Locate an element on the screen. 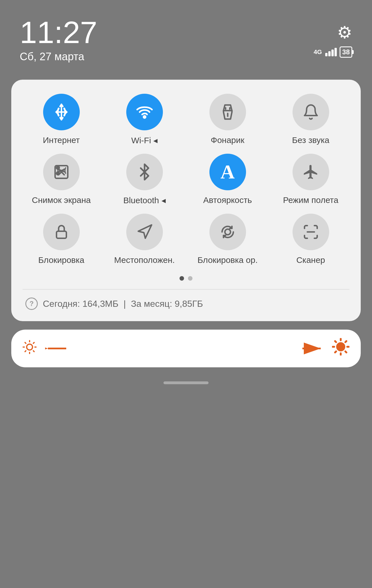 The height and width of the screenshot is (588, 372). quick-item-autobrightness: A Автояркость is located at coordinates (228, 180).